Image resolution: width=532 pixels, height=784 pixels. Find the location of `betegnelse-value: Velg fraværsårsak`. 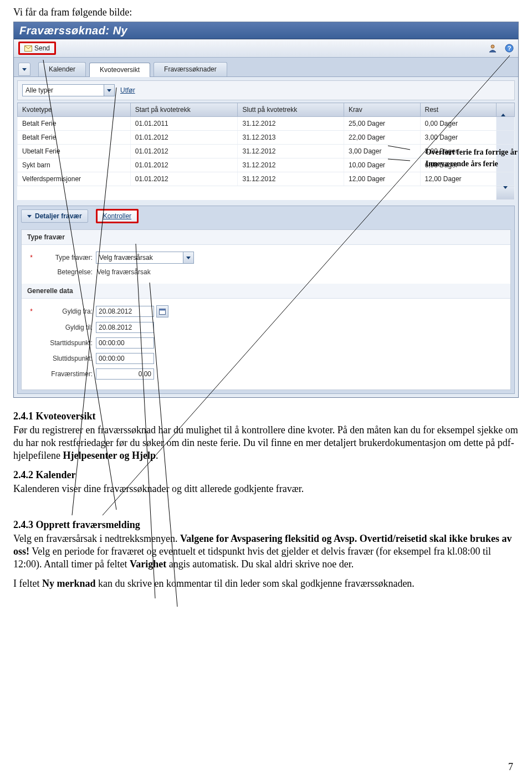

betegnelse-value: Velg fraværsårsak is located at coordinates (123, 272).